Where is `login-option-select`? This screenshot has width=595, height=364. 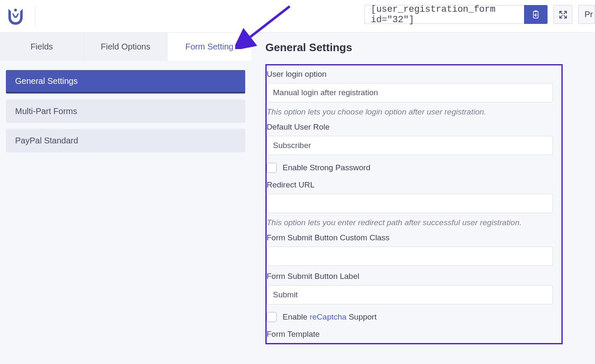
login-option-select is located at coordinates (410, 93).